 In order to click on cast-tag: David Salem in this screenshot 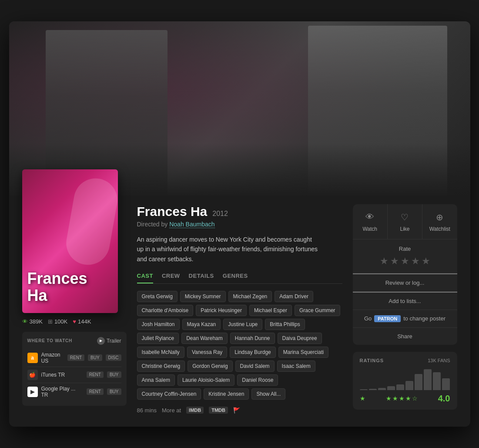, I will do `click(255, 366)`.